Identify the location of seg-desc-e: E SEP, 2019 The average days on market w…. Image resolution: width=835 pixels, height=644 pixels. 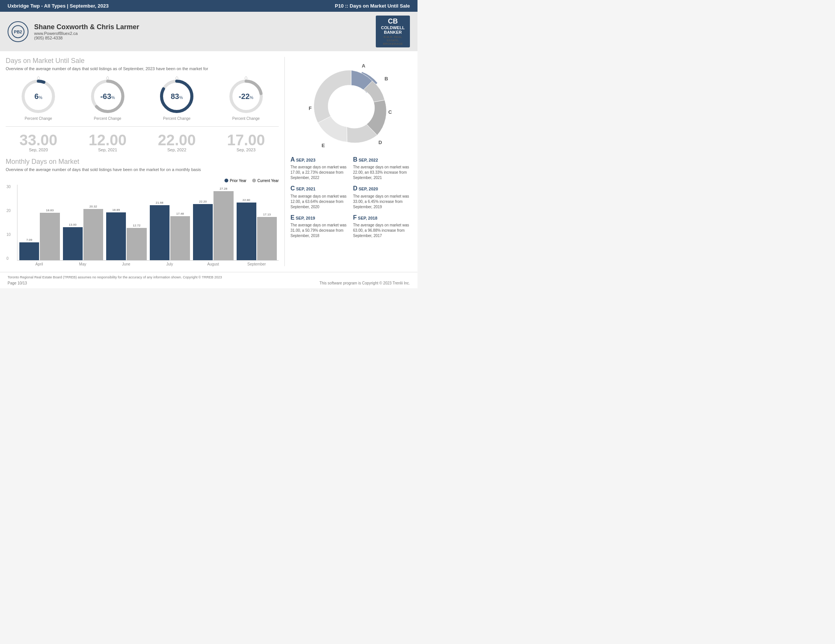
(320, 226).